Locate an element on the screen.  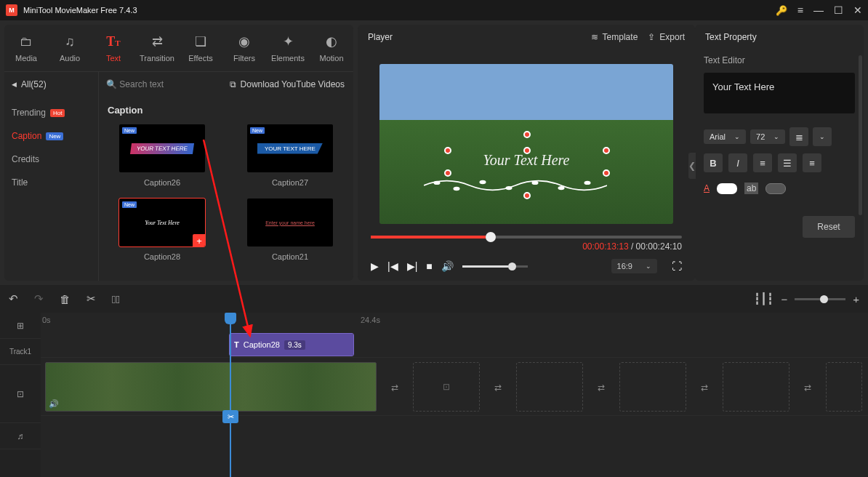
volume-slider is located at coordinates (495, 266).